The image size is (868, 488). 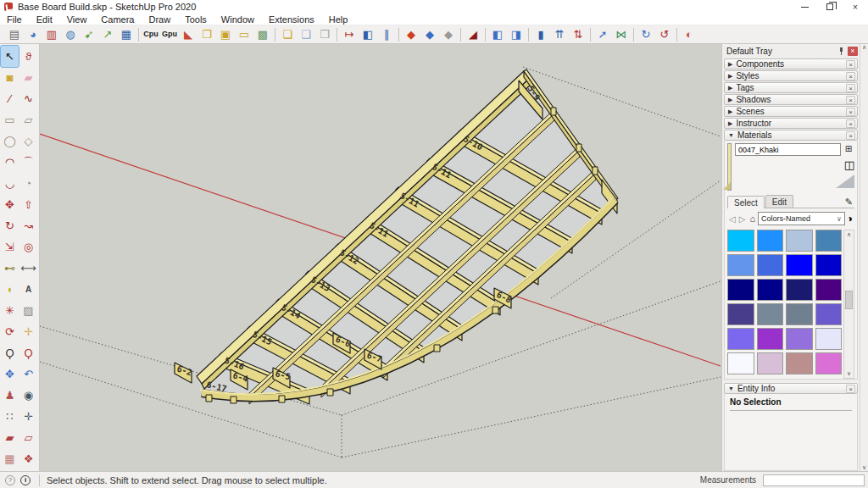 What do you see at coordinates (14, 19) in the screenshot?
I see `menu-file: File` at bounding box center [14, 19].